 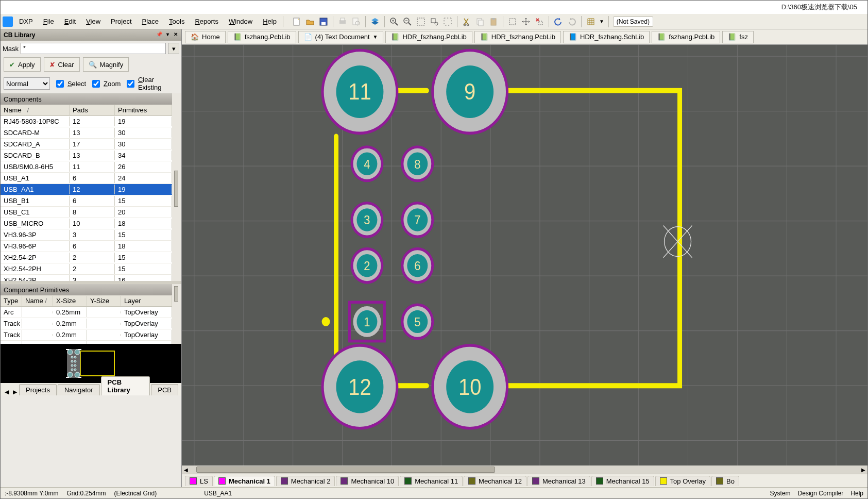 What do you see at coordinates (394, 22) in the screenshot?
I see `zoom-in-icon` at bounding box center [394, 22].